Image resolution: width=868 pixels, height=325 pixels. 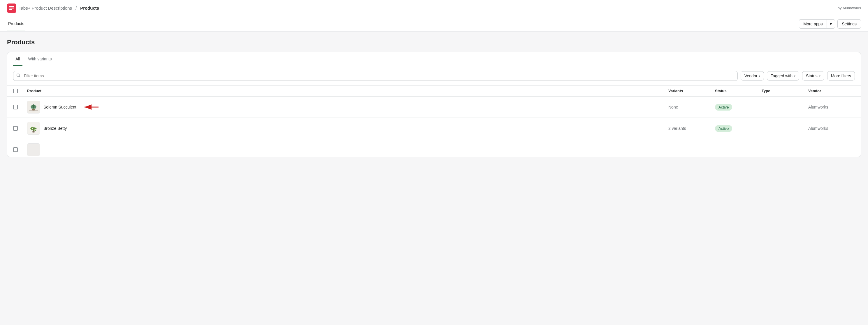 What do you see at coordinates (348, 91) in the screenshot?
I see `header-product: Product` at bounding box center [348, 91].